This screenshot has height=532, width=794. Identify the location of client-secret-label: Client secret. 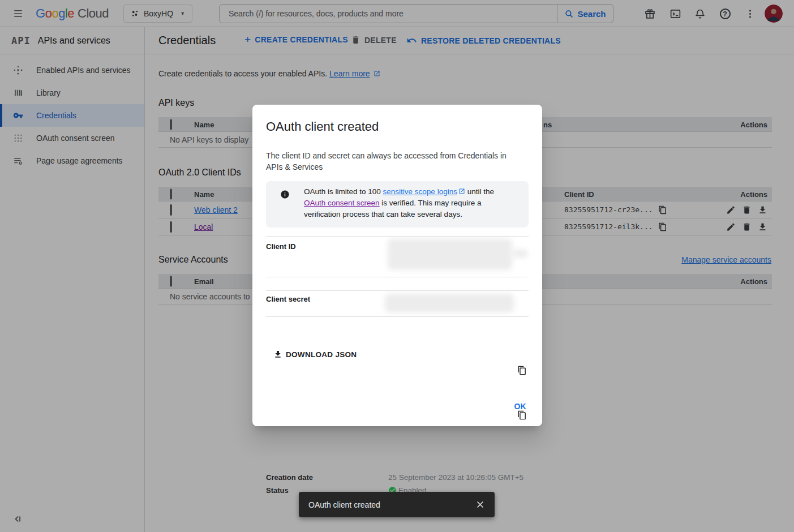
(288, 299).